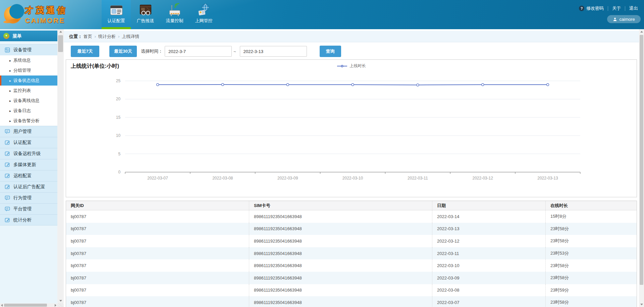 This screenshot has height=307, width=644. I want to click on globe-icon, so click(204, 10).